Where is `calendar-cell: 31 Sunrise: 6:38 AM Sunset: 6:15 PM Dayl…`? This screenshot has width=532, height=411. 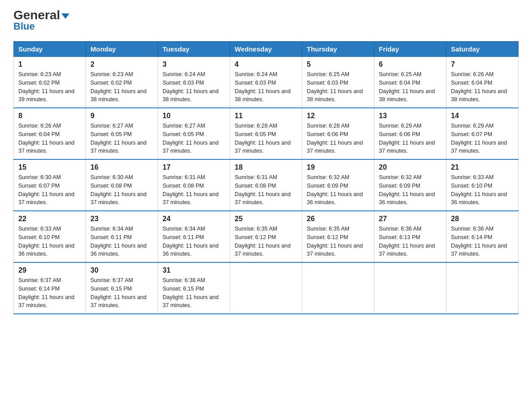
calendar-cell: 31 Sunrise: 6:38 AM Sunset: 6:15 PM Dayl… is located at coordinates (194, 288).